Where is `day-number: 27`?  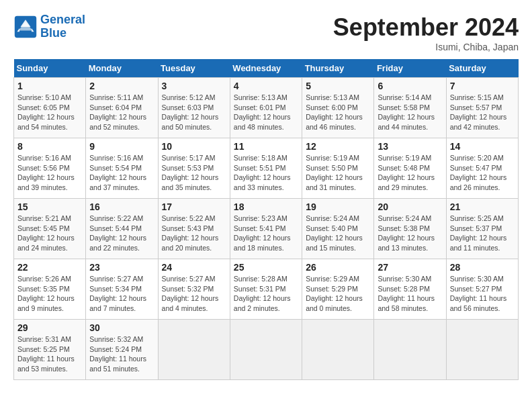
day-number: 27 is located at coordinates (410, 267).